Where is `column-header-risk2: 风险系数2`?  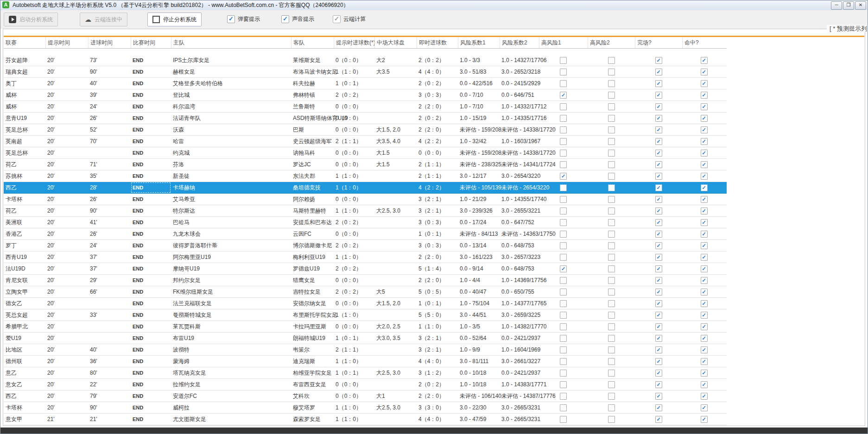 column-header-risk2: 风险系数2 is located at coordinates (519, 43).